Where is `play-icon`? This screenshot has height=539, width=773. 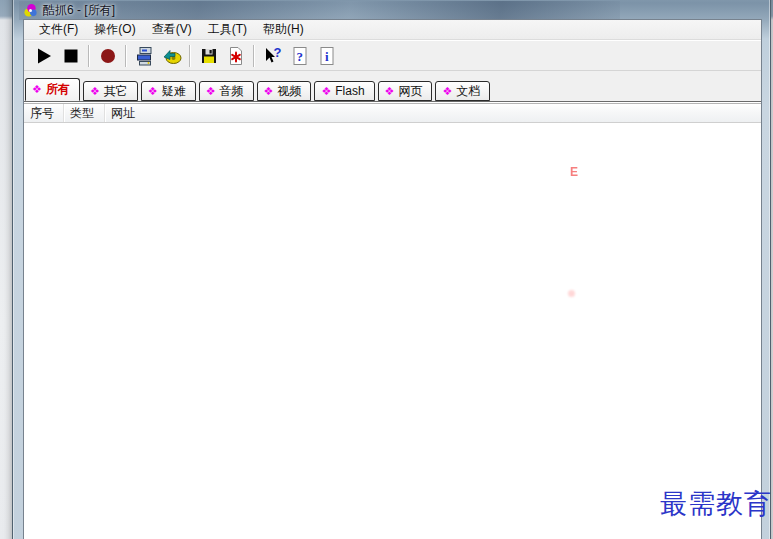
play-icon is located at coordinates (44, 56).